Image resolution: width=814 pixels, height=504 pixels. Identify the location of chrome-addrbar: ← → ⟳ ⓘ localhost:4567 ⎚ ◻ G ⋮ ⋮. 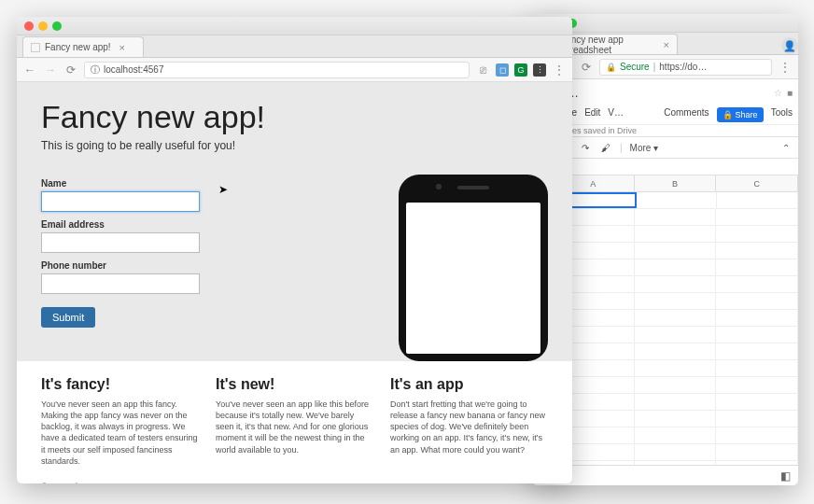
(295, 70).